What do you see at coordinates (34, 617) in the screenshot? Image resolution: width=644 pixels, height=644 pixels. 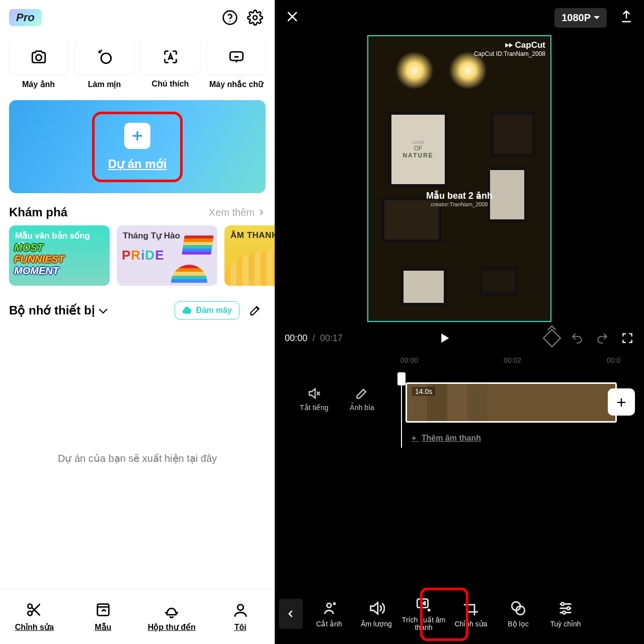 I see `nav-edit: Chỉnh sửa` at bounding box center [34, 617].